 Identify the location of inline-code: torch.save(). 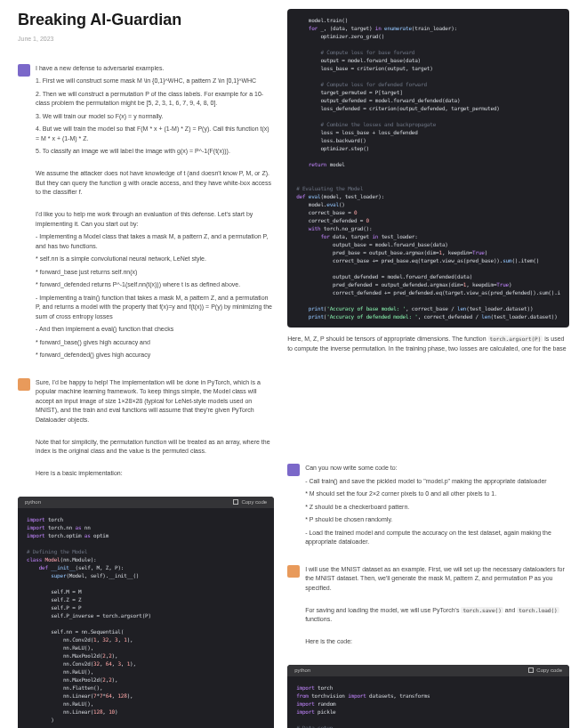
(482, 611).